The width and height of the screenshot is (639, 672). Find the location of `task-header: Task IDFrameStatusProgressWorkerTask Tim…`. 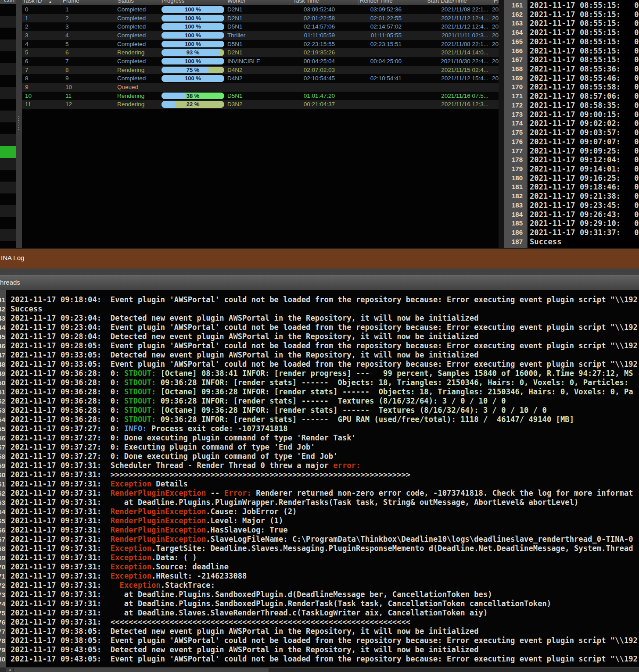

task-header: Task IDFrameStatusProgressWorkerTask Tim… is located at coordinates (260, 3).